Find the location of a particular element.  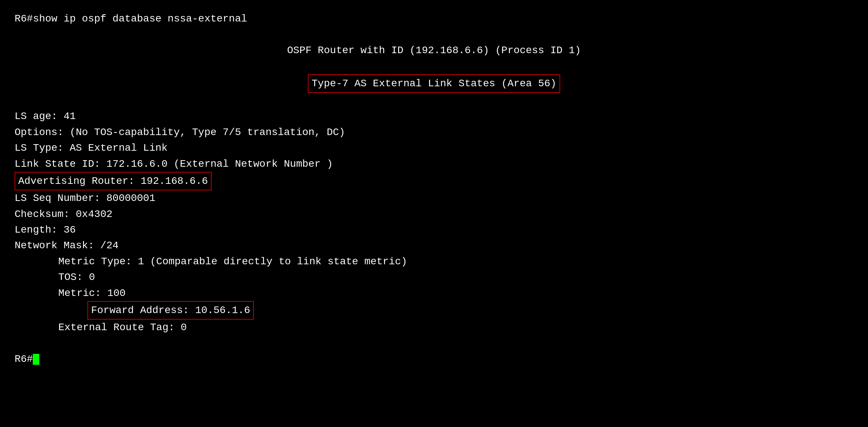

command-line: R6#show ip ospf database nssa-external is located at coordinates (434, 19).